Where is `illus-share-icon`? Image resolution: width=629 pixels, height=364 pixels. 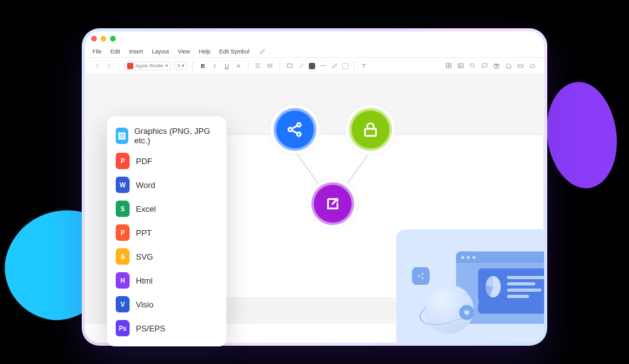 illus-share-icon is located at coordinates (421, 276).